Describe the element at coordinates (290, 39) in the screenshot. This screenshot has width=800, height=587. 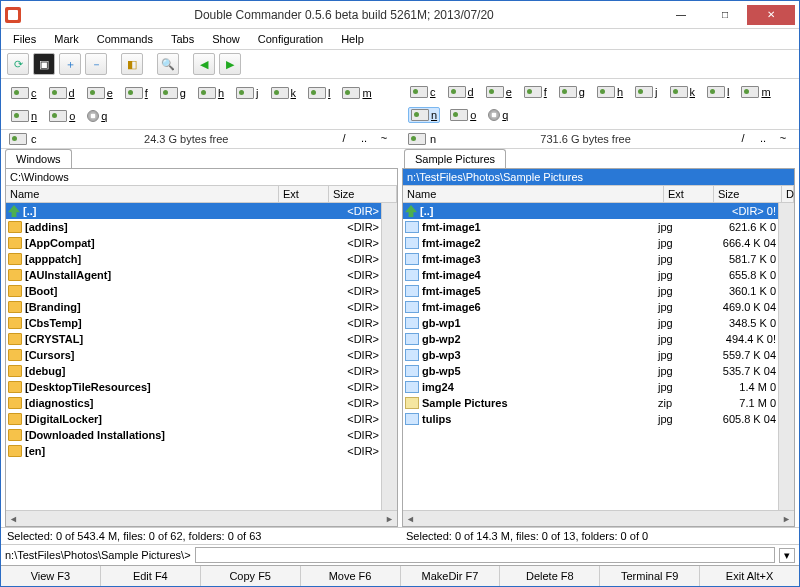
I see `menu-configuration: Configuration` at that location.